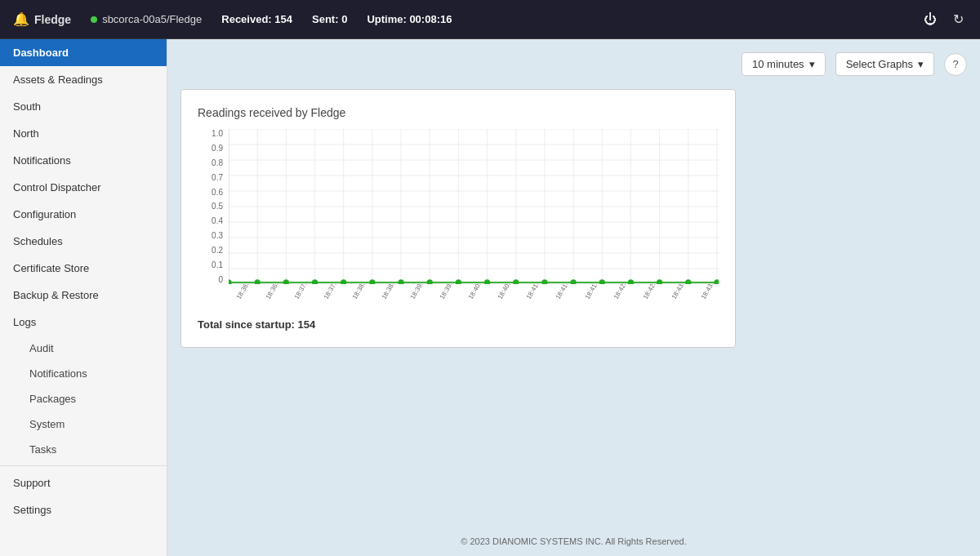 The height and width of the screenshot is (556, 980). Describe the element at coordinates (51, 268) in the screenshot. I see `sidebar-item-certificate-store-label: Certificate Store` at that location.